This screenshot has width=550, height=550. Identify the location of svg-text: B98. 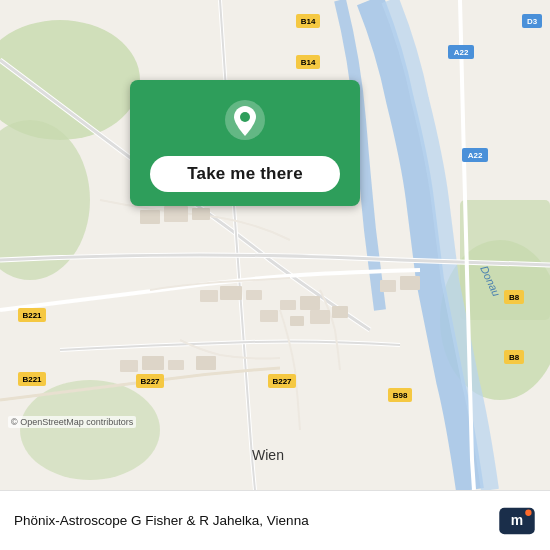
(400, 396).